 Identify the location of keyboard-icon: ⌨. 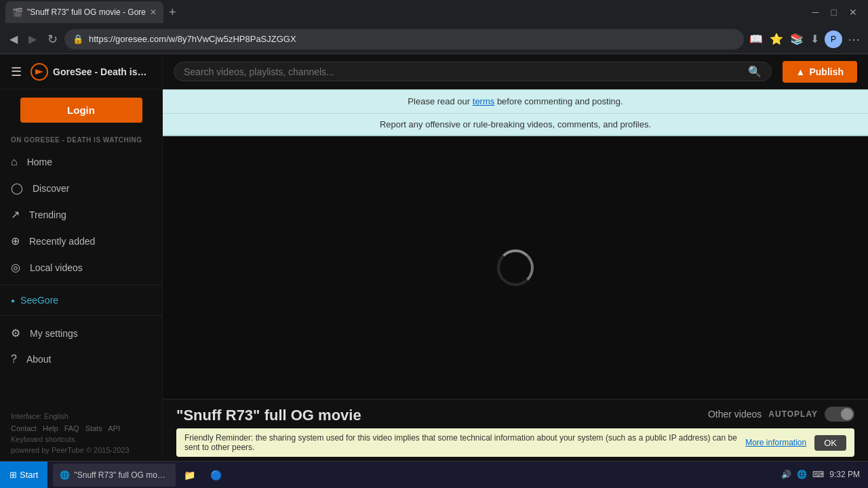
(818, 474).